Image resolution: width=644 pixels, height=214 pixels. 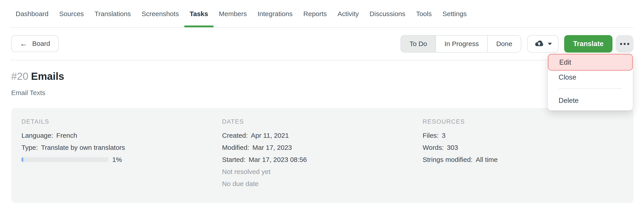 I want to click on nav-tab-reports: Reports, so click(x=315, y=14).